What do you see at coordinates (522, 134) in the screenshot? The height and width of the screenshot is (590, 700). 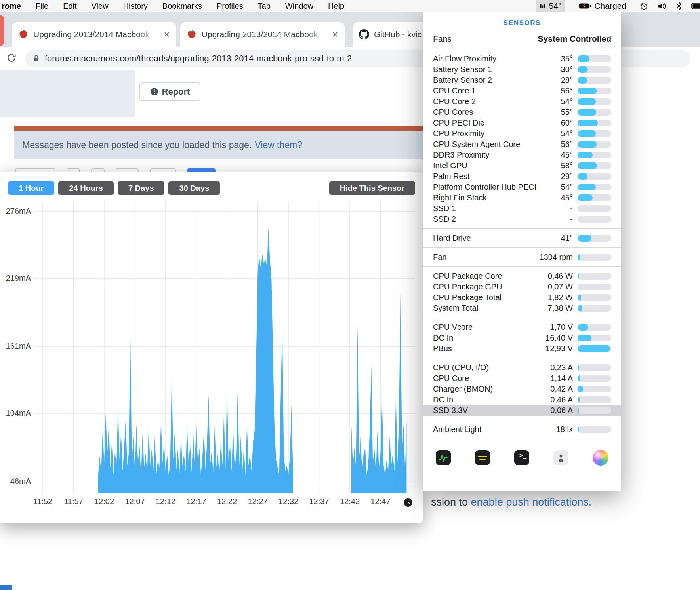 I see `sensor-row-cpu-proximity: CPU Proximity54°` at bounding box center [522, 134].